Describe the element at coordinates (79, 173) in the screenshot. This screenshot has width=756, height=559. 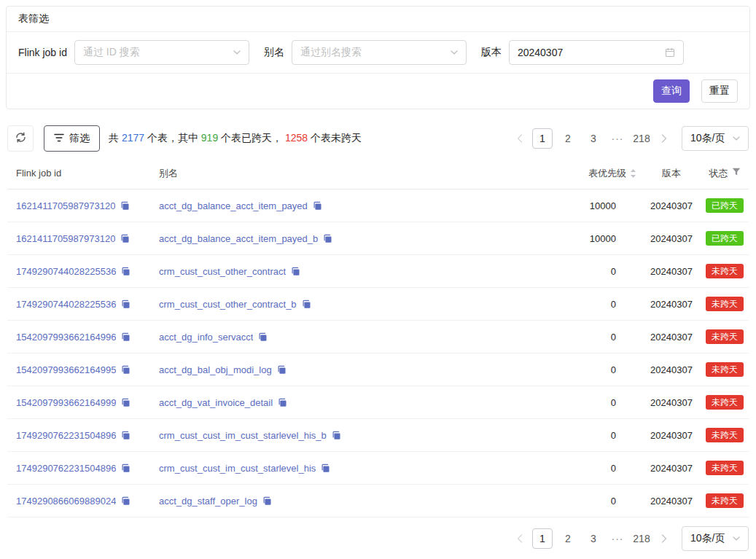
I see `column-header-flink-job-id: Flink job id` at that location.